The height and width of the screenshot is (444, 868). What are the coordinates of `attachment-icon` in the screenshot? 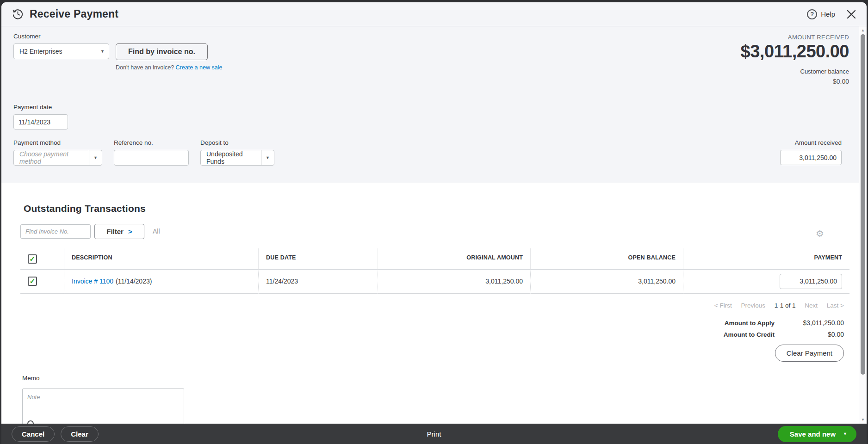 It's located at (31, 422).